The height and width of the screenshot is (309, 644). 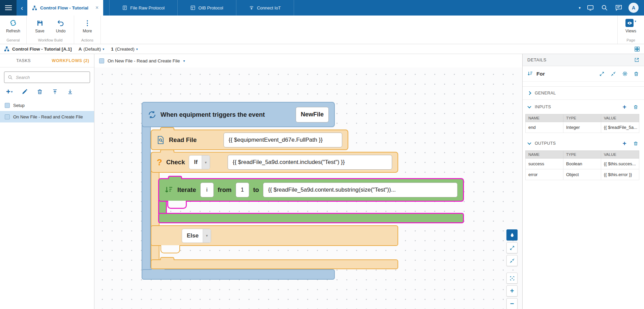 I want to click on settings-gear-icon, so click(x=625, y=74).